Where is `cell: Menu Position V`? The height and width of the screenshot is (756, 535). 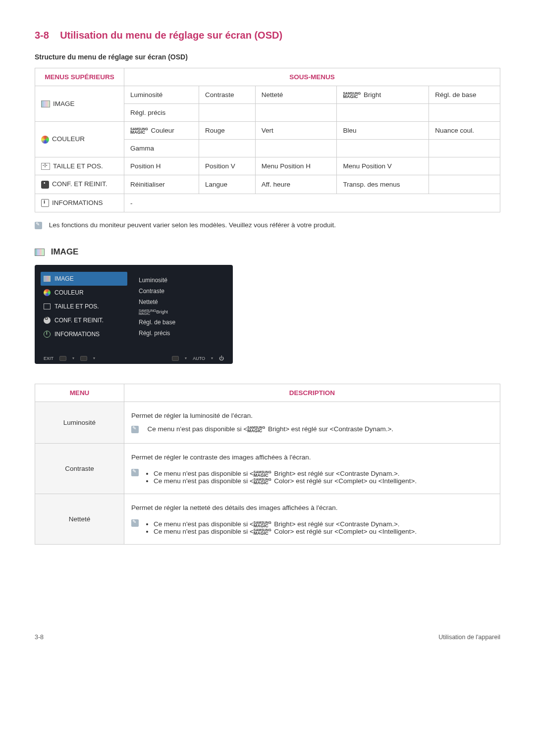
cell: Menu Position V is located at coordinates (383, 166).